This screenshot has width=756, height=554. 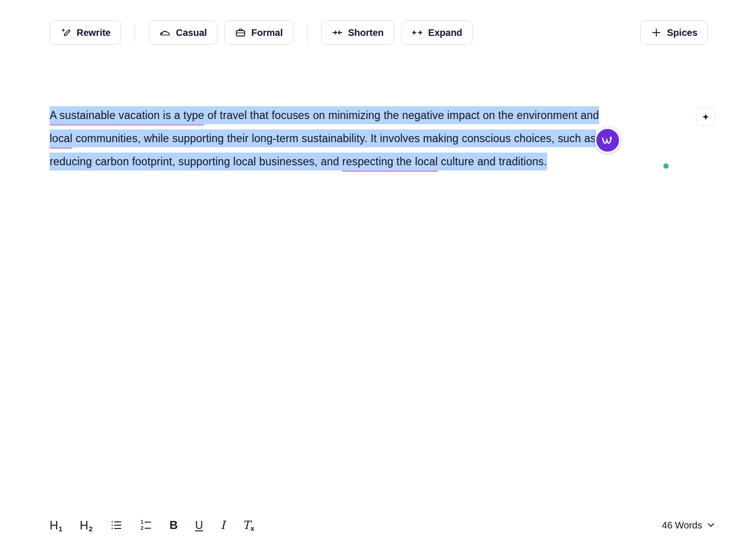 What do you see at coordinates (174, 525) in the screenshot?
I see `bold-glyph: B` at bounding box center [174, 525].